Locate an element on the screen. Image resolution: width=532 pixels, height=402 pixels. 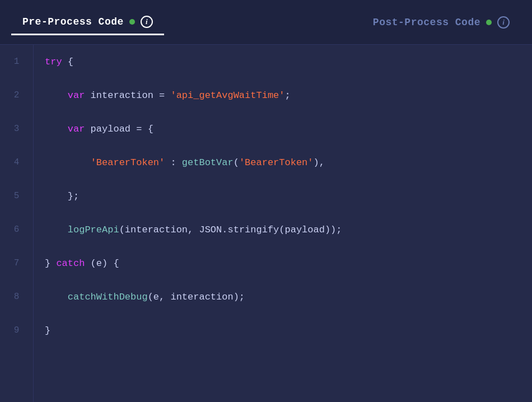
line-number-4: 4 is located at coordinates (17, 162).